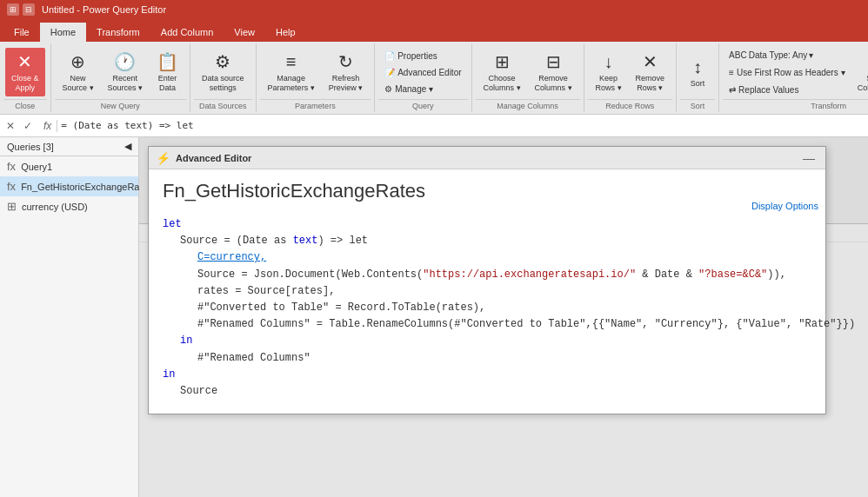 The height and width of the screenshot is (497, 868). What do you see at coordinates (214, 158) in the screenshot?
I see `modal-title-text: Advanced Editor` at bounding box center [214, 158].